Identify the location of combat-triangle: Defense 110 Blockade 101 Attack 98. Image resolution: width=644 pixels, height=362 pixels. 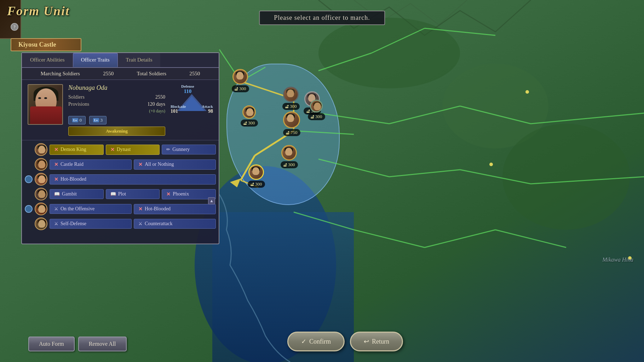
(192, 100).